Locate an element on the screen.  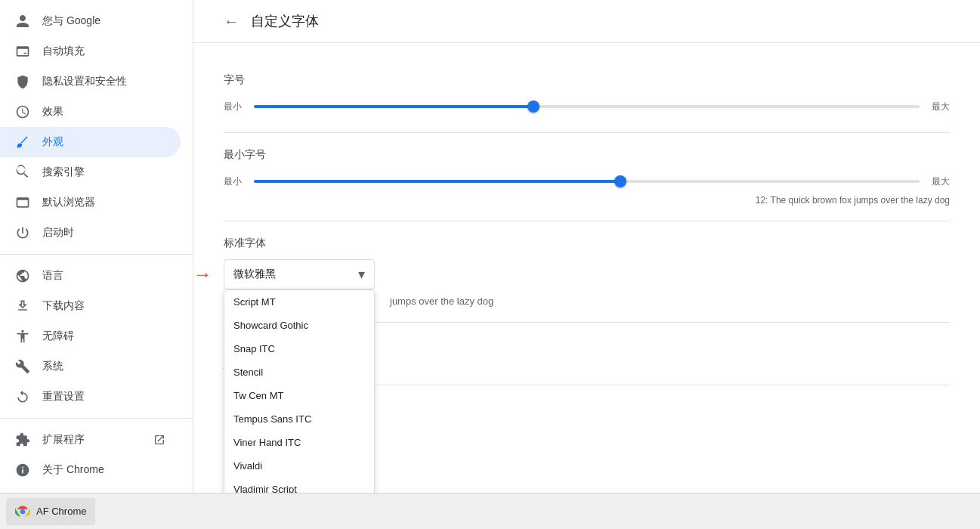
sidebar-label-download: 下载内容 is located at coordinates (63, 306).